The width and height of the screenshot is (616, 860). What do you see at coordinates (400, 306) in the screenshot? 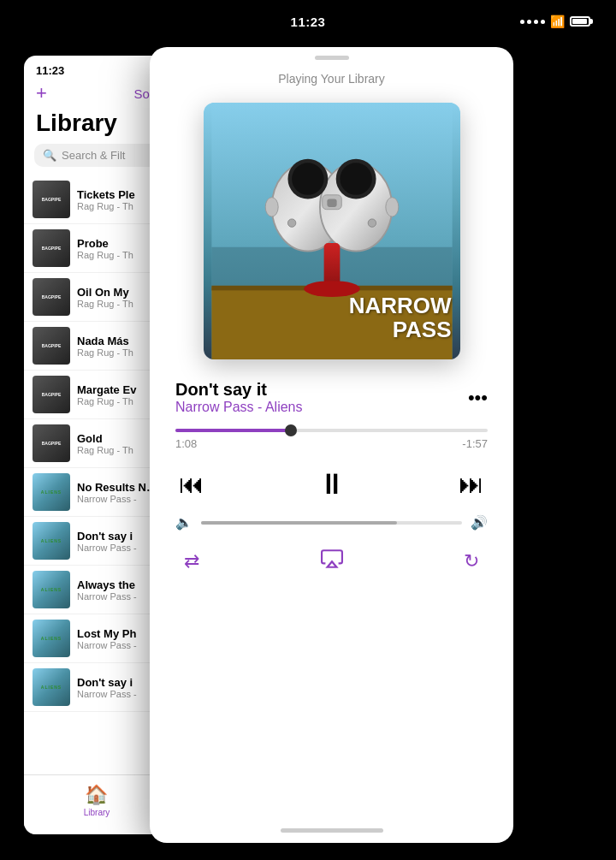
I see `narrow-text: NARROW` at bounding box center [400, 306].